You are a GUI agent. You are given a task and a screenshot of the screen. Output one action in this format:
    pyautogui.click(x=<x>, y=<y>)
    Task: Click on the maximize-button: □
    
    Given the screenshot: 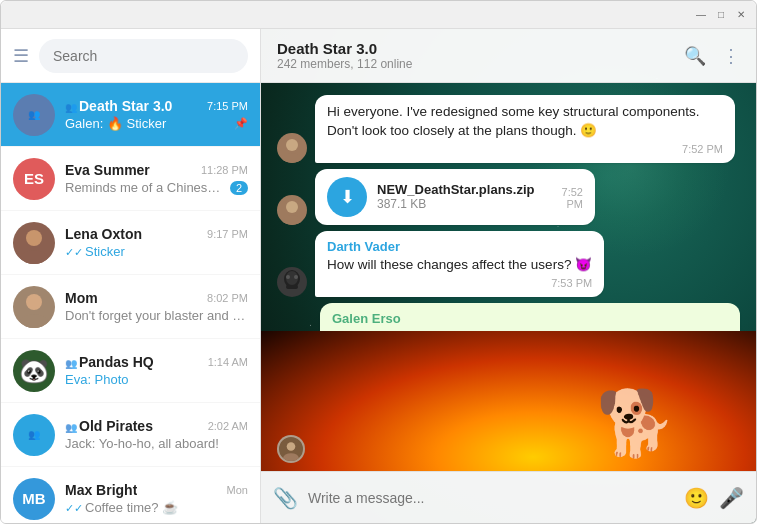 What is the action you would take?
    pyautogui.click(x=721, y=15)
    